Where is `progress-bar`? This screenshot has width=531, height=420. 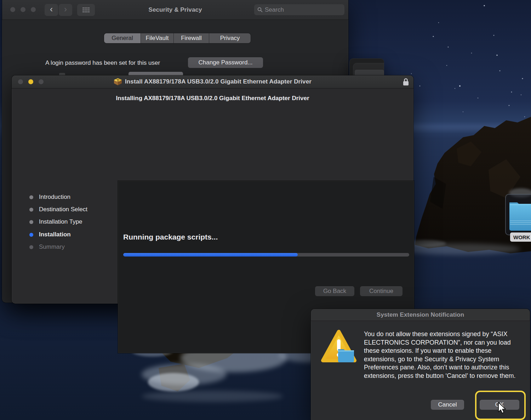
progress-bar is located at coordinates (266, 255).